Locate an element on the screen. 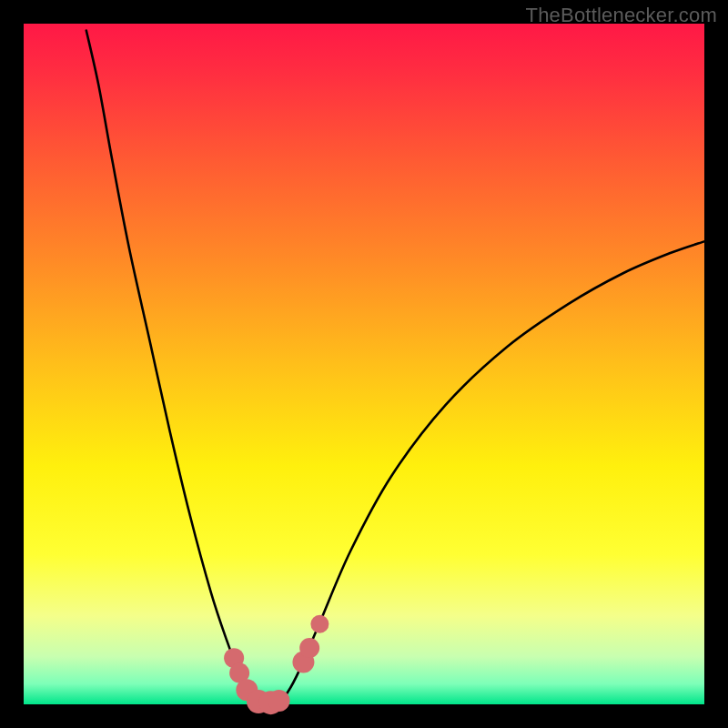 This screenshot has width=728, height=728. marker-left-cluster is located at coordinates (279, 701).